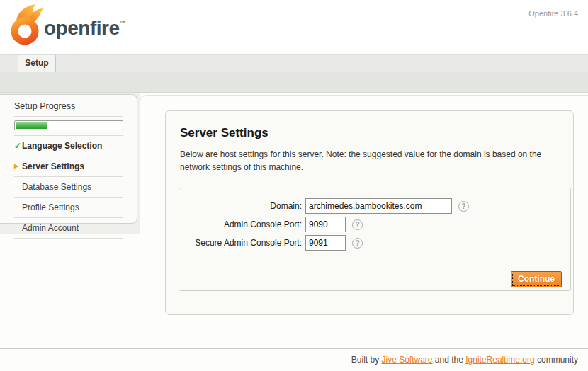 This screenshot has height=371, width=588. Describe the element at coordinates (294, 82) in the screenshot. I see `subnav-strip` at that location.